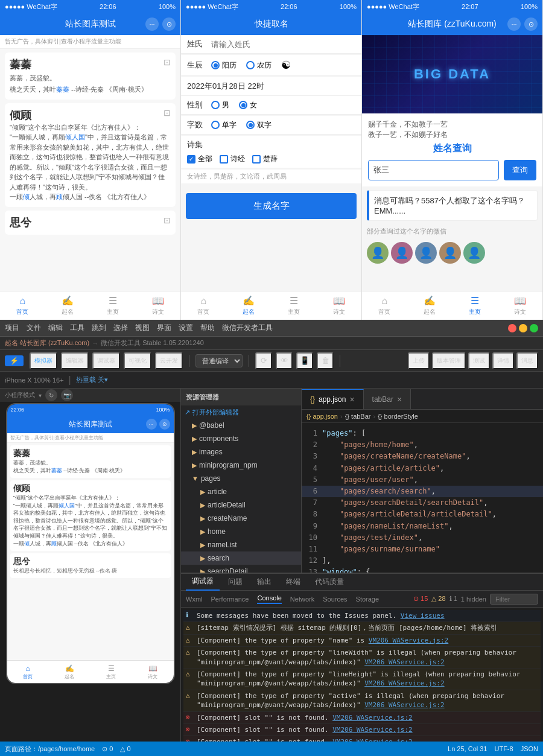  Describe the element at coordinates (230, 599) in the screenshot. I see `perf-tab: Performance` at that location.